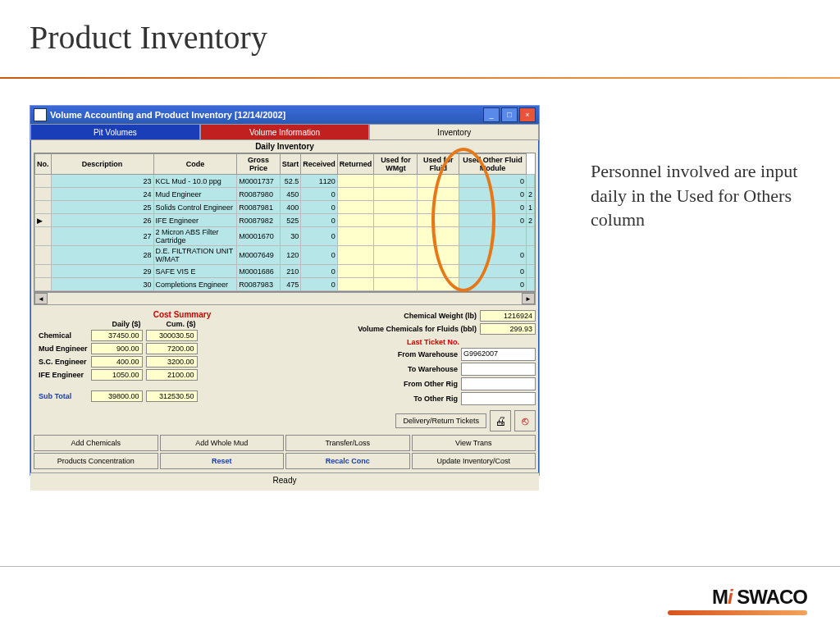  Describe the element at coordinates (530, 221) in the screenshot. I see `cell: 2` at that location.